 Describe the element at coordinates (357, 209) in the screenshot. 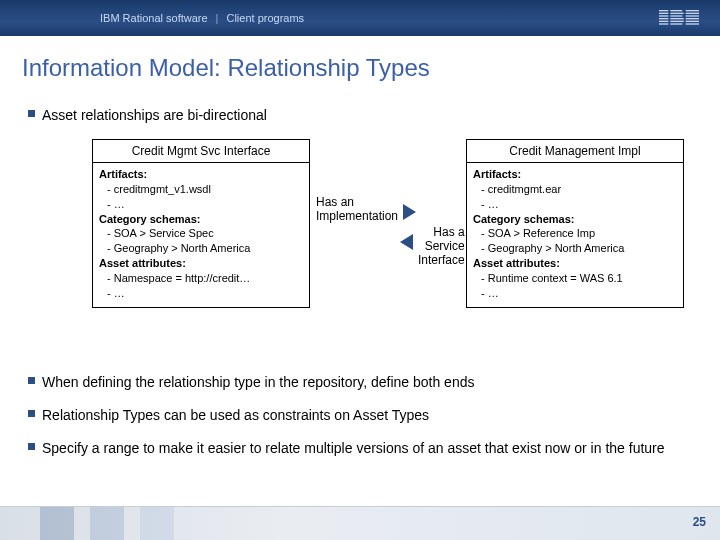

I see `relationship-label-forward: Has an Implementation` at that location.